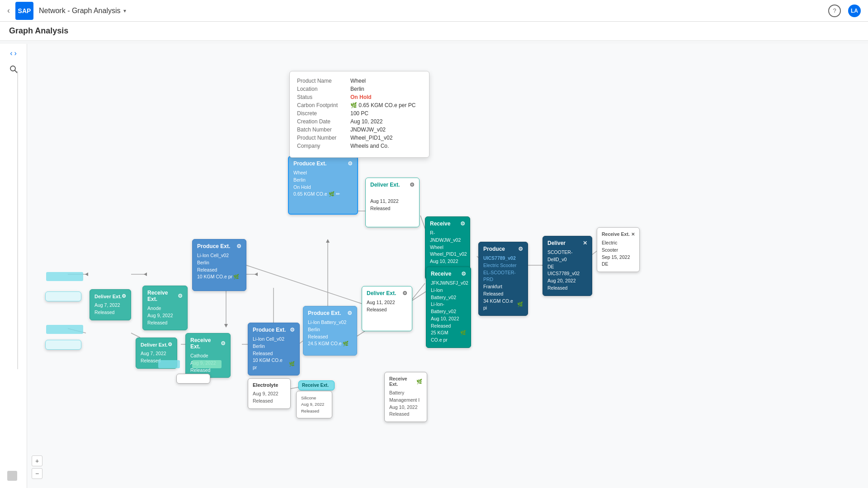 Image resolution: width=868 pixels, height=488 pixels. What do you see at coordinates (15, 53) in the screenshot?
I see `nav-right-icon: ›` at bounding box center [15, 53].